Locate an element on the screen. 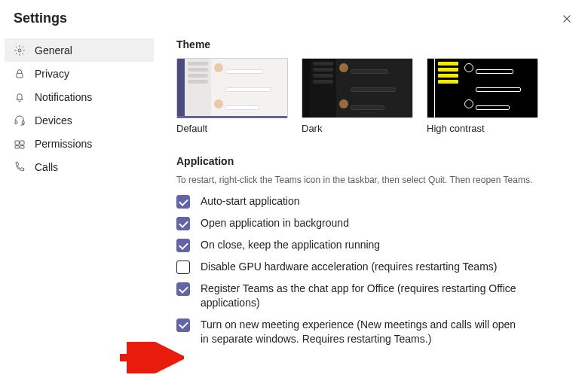 The height and width of the screenshot is (387, 588). sidebar-item-label: General is located at coordinates (54, 50).